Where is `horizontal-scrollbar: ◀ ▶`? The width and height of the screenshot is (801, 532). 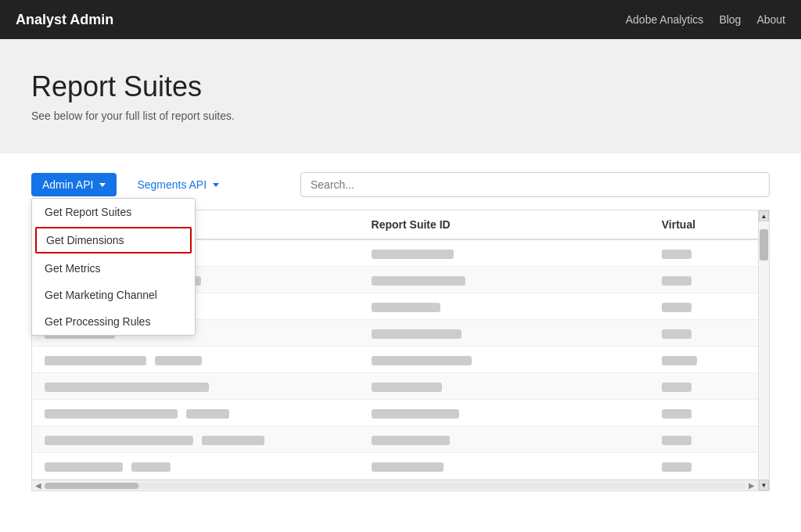 horizontal-scrollbar: ◀ ▶ is located at coordinates (395, 485).